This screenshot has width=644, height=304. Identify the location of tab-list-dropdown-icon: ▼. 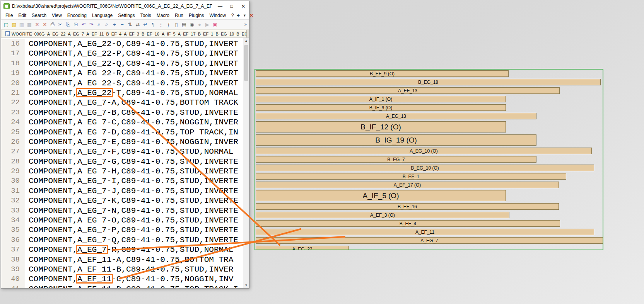
(244, 15).